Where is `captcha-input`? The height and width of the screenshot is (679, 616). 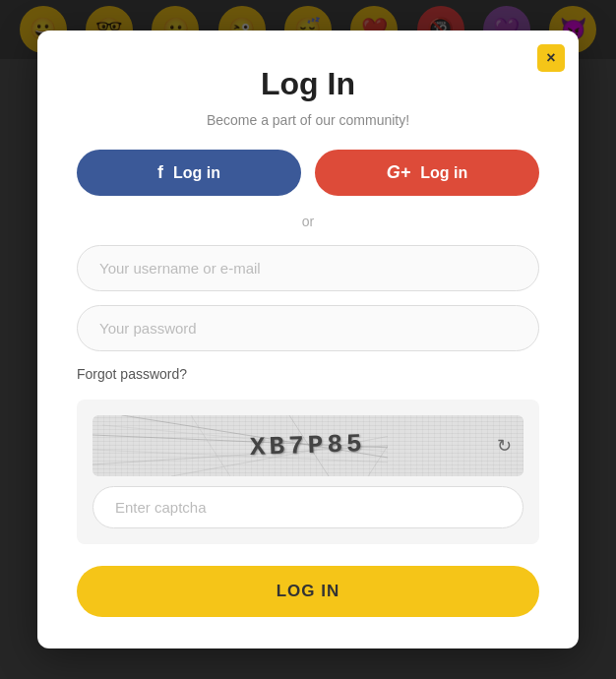 captcha-input is located at coordinates (308, 508).